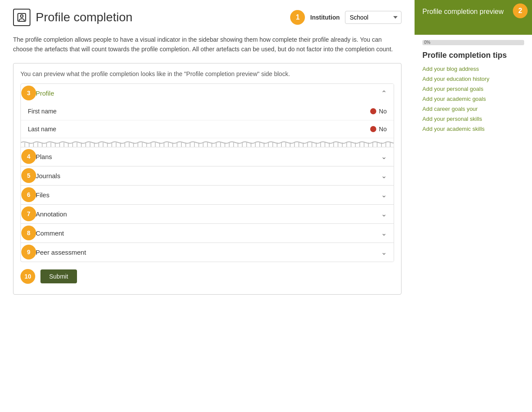 This screenshot has height=412, width=532. I want to click on peer-assessment-section-title: Peer assessment, so click(208, 252).